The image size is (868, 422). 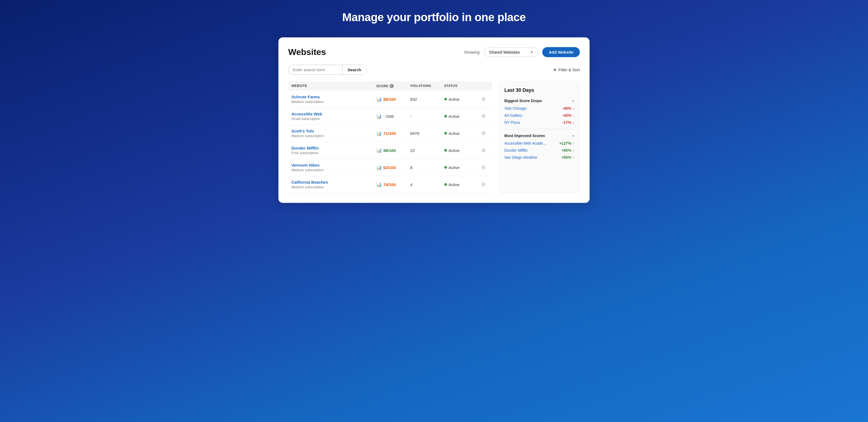 I want to click on improved-value-2: +50% ↑, so click(x=568, y=150).